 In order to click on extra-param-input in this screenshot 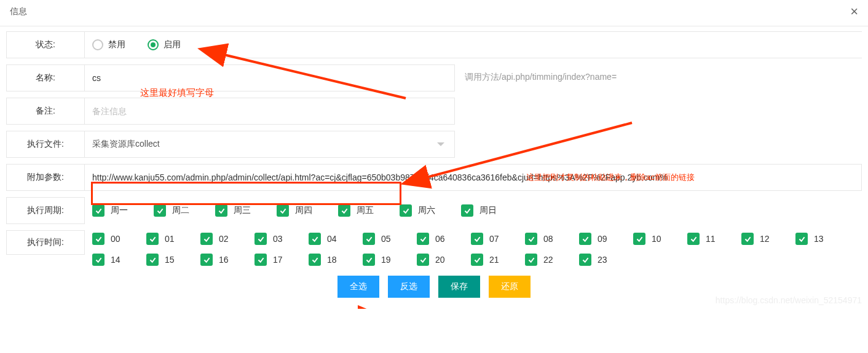, I will do `click(473, 177)`.